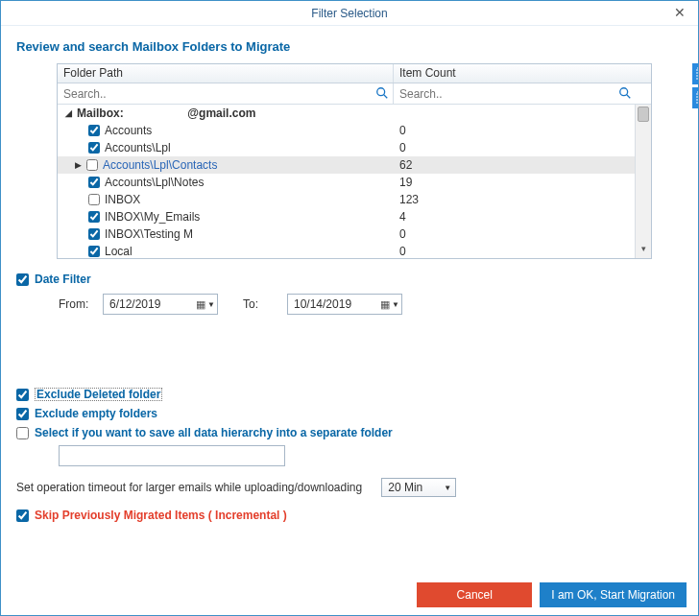 This screenshot has height=616, width=699. What do you see at coordinates (345, 304) in the screenshot?
I see `to-date-picker: 10/14/2019 ▦▼` at bounding box center [345, 304].